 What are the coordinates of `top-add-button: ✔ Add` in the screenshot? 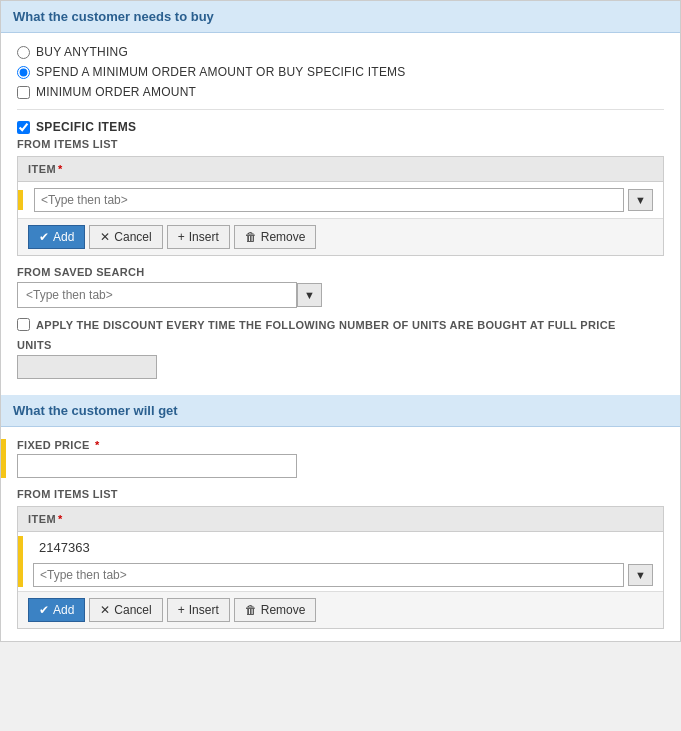 It's located at (56, 237).